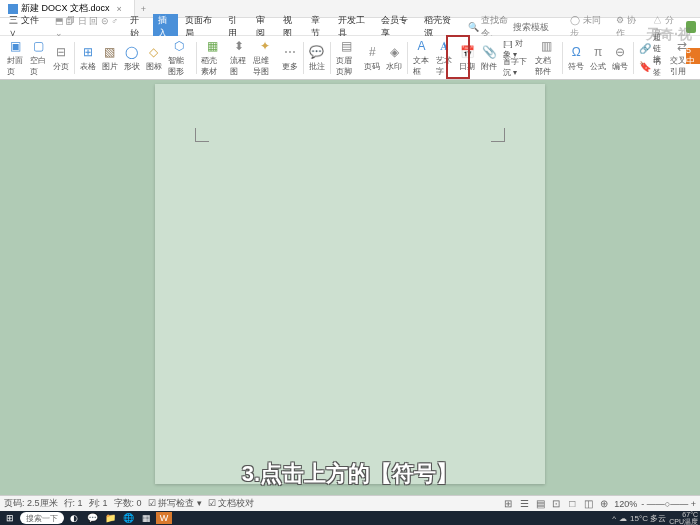  Describe the element at coordinates (88, 58) in the screenshot. I see `table-button: ⊞表格` at that location.